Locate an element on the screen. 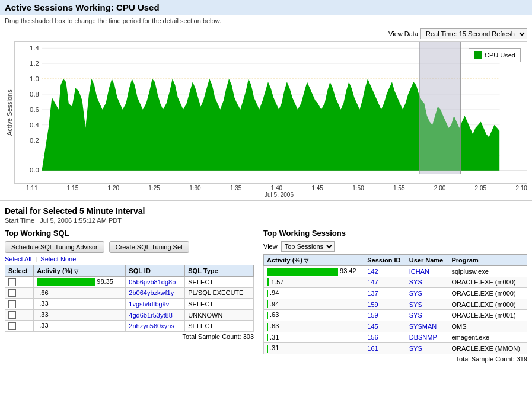  session-id-link: 142 is located at coordinates (372, 271).